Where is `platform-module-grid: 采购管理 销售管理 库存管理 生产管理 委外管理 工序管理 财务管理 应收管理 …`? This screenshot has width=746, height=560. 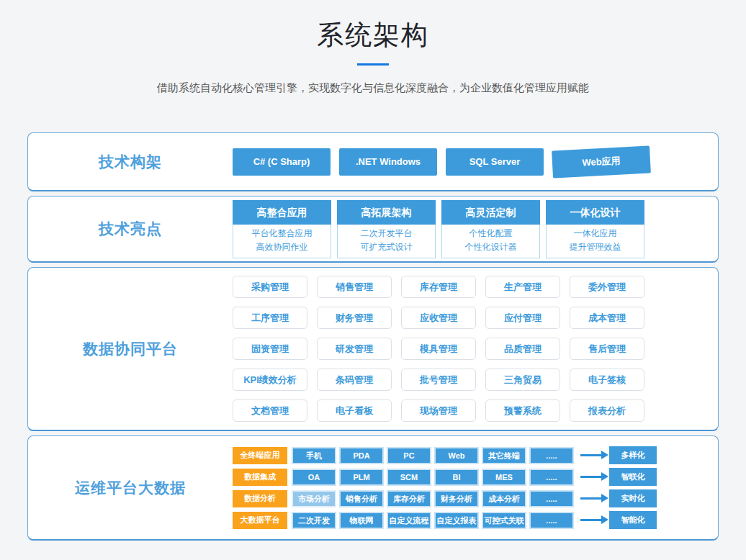 platform-module-grid: 采购管理 销售管理 库存管理 生产管理 委外管理 工序管理 财务管理 应收管理 … is located at coordinates (439, 348).